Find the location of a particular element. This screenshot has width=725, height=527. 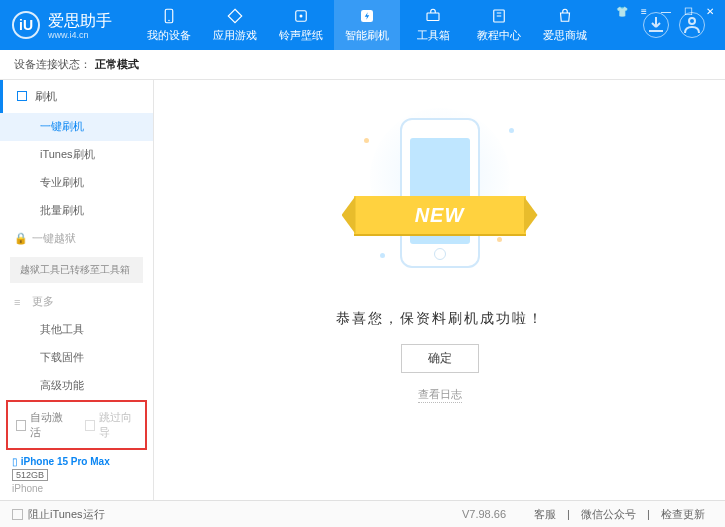

status-prefix: 设备连接状态： is located at coordinates (52, 64).